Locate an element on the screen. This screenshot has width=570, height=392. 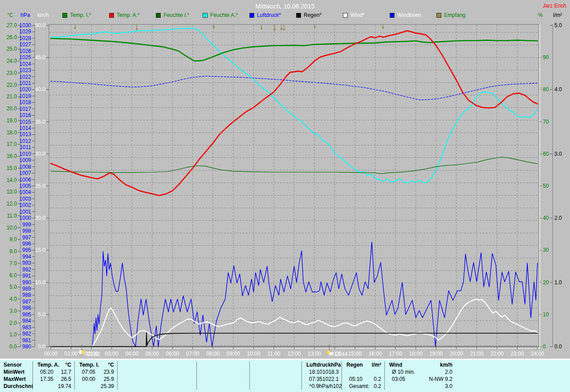
table-col-header: Regenl/m² is located at coordinates (363, 365).